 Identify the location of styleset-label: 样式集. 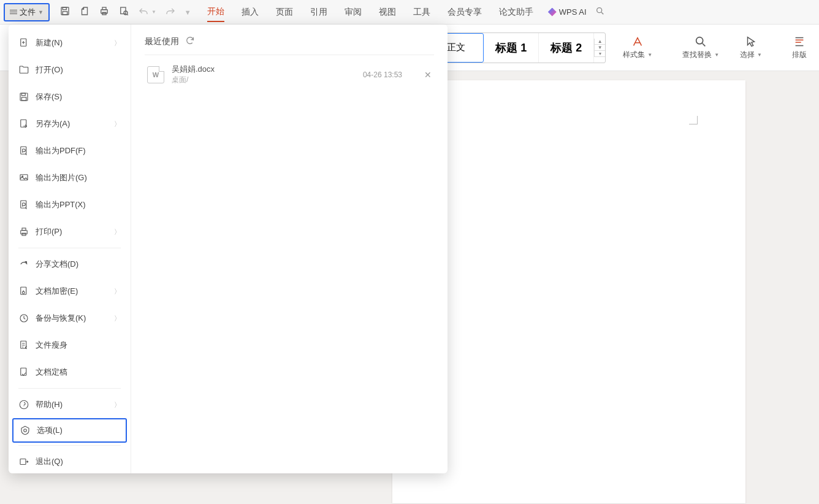
(634, 55).